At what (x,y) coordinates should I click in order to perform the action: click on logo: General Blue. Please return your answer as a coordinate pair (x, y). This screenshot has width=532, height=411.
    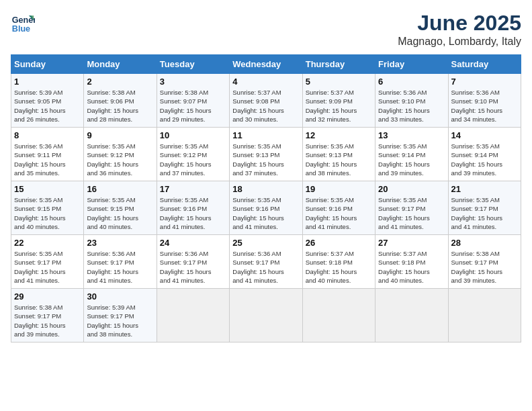
    Looking at the image, I should click on (23, 23).